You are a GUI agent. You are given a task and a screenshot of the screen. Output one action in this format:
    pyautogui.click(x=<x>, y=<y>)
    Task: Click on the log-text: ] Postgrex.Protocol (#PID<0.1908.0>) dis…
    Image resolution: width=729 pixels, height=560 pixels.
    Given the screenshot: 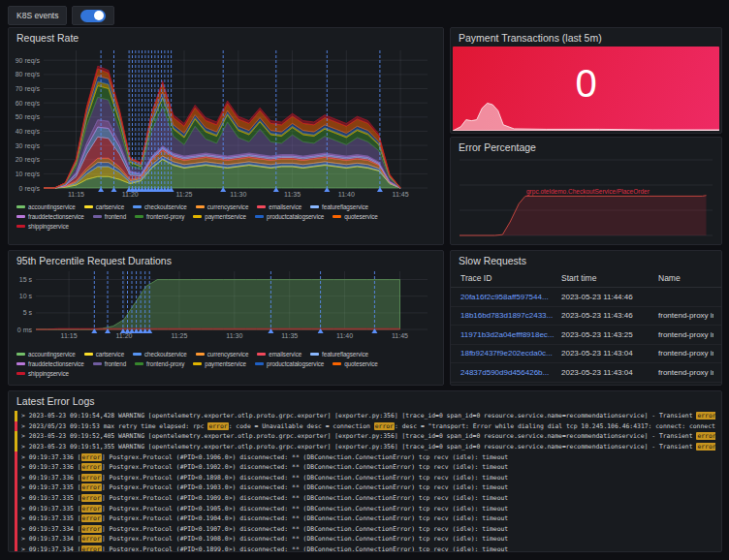 What is the action you would take?
    pyautogui.click(x=304, y=539)
    